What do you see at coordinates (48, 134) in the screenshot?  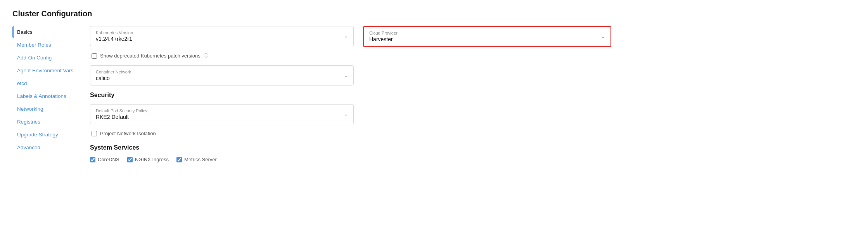 I see `sidebar-item-upgrade-strategy: Upgrade Strategy` at bounding box center [48, 134].